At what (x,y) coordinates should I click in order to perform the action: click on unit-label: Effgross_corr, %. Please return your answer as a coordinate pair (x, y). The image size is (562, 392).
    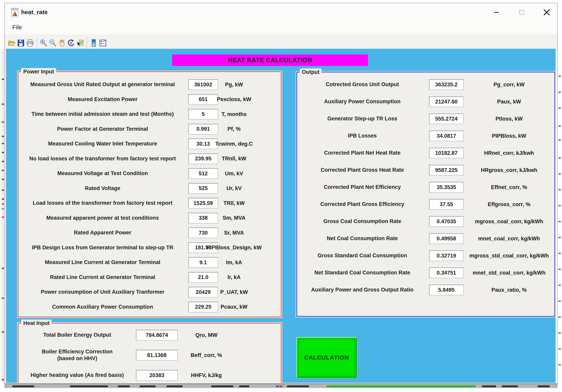
    Looking at the image, I should click on (509, 205).